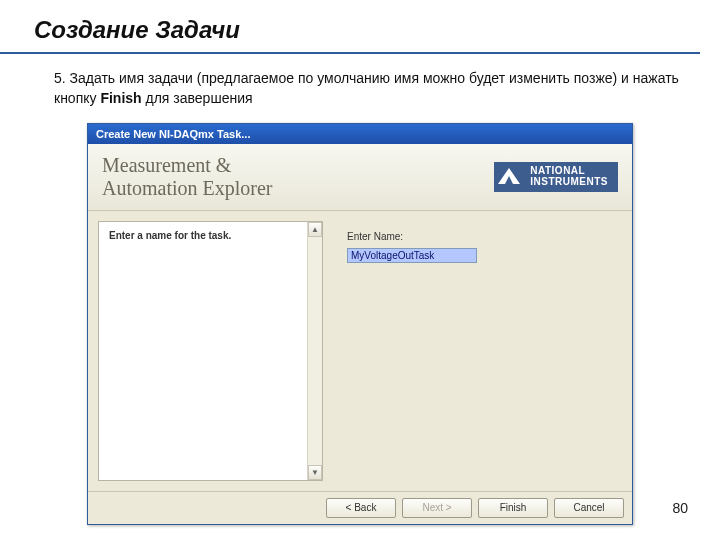 The width and height of the screenshot is (720, 540). I want to click on ni-logo: NATIONAL INSTRUMENTS, so click(556, 177).